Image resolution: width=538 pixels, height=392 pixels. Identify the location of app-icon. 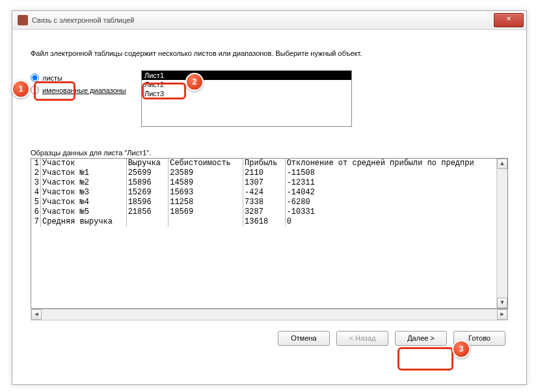
(23, 20).